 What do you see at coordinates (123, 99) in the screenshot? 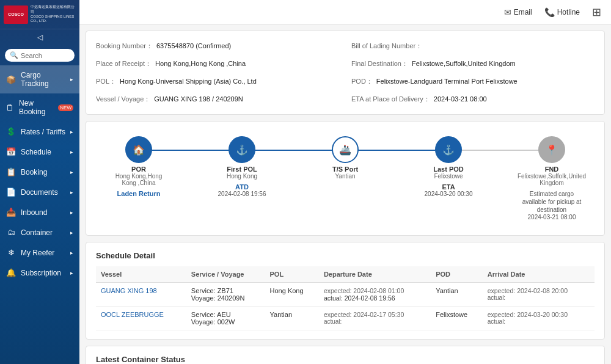
I see `vessel-voyage-label: Vessel / Voyage：` at bounding box center [123, 99].